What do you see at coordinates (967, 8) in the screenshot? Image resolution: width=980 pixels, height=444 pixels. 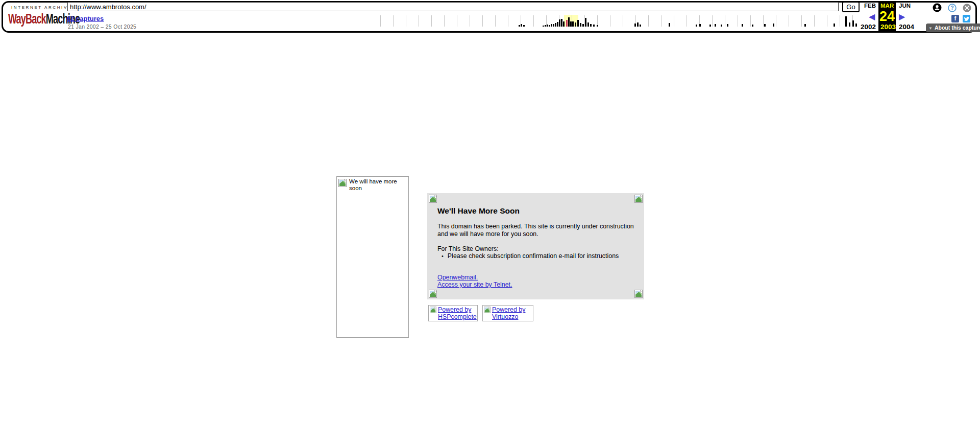 I see `close-toolbar-icon` at bounding box center [967, 8].